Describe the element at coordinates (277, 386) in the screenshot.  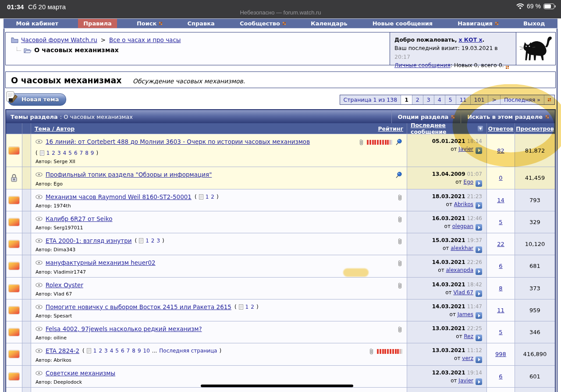
I see `home-indicator` at that location.